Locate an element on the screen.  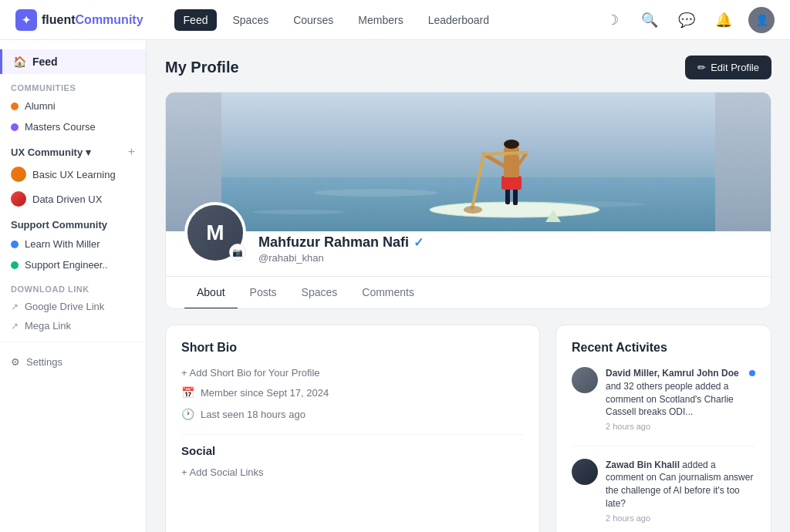
chevron-down-icon: ▾ is located at coordinates (88, 153).